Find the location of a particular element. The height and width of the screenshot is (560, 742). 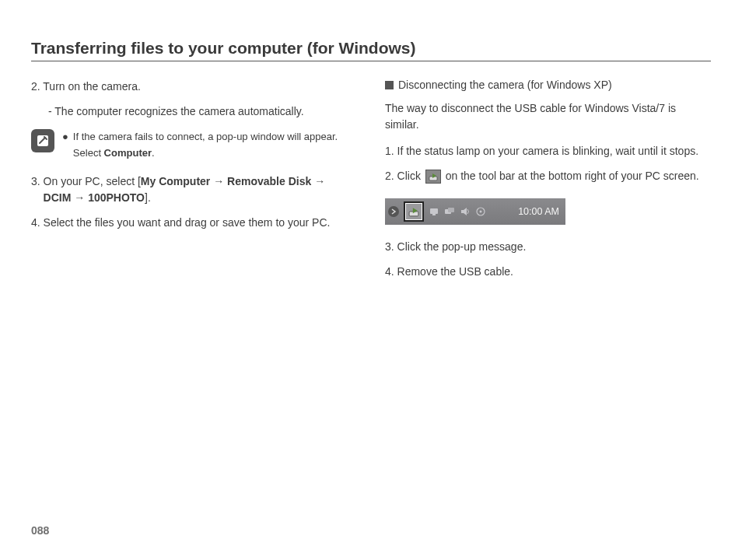

left-step-4: 4. Select the files you want and drag or… is located at coordinates (194, 223).